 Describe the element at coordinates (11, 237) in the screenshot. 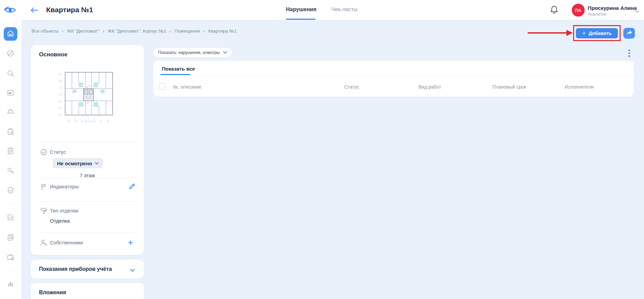

I see `sidebar-item-documents` at that location.